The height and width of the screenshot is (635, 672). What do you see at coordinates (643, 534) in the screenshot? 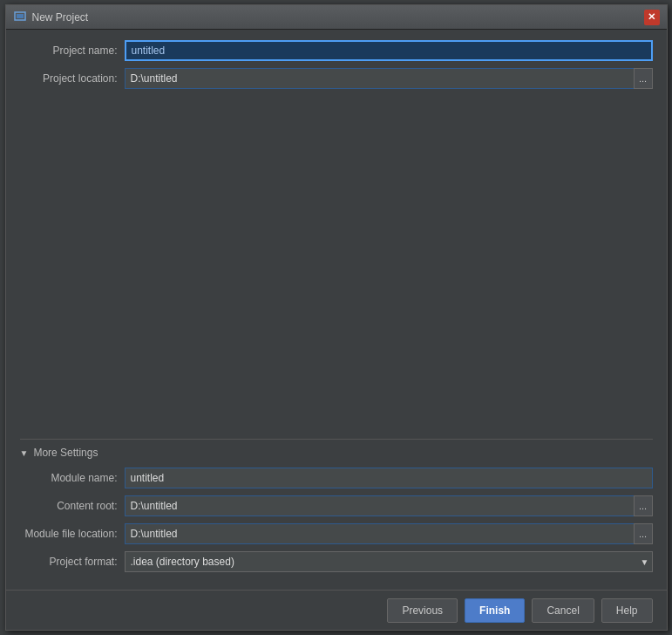
I see `module-file-location-browse-button: ...` at bounding box center [643, 534].